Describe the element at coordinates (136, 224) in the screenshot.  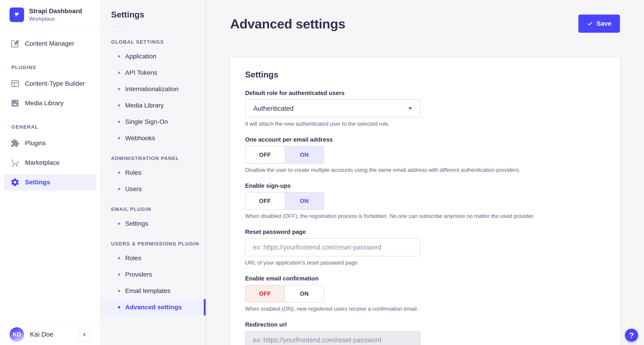
I see `subnav-item-label: Settings` at that location.